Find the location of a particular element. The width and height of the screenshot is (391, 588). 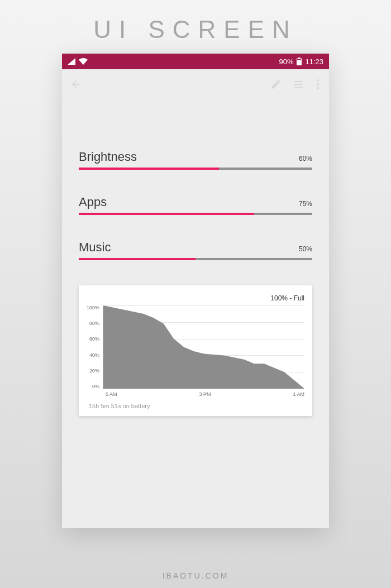

y-tick: 40% is located at coordinates (93, 355).